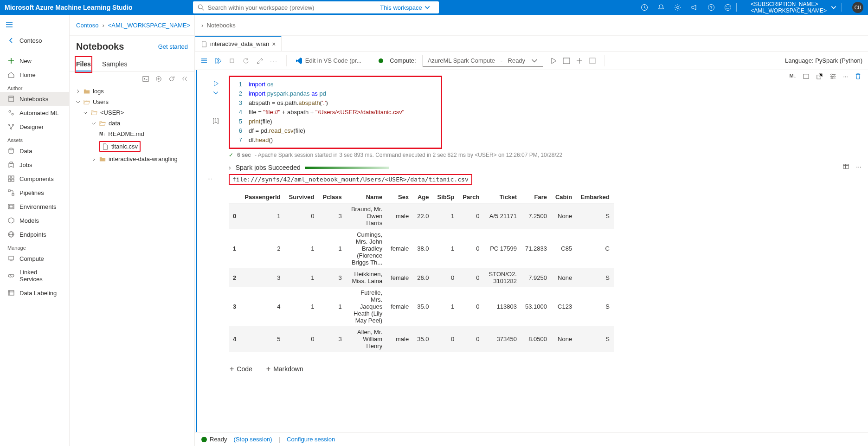 This screenshot has height=446, width=868. What do you see at coordinates (204, 61) in the screenshot?
I see `menu-icon` at bounding box center [204, 61].